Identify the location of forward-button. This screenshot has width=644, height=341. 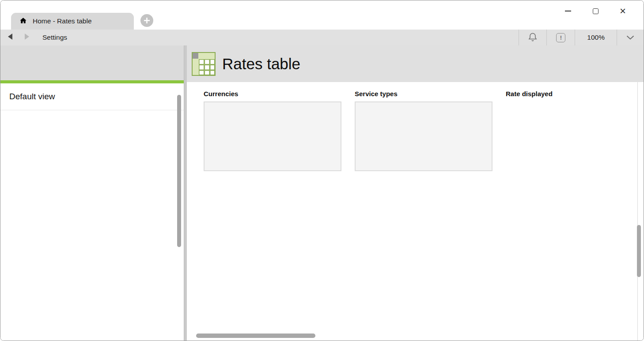
(27, 37).